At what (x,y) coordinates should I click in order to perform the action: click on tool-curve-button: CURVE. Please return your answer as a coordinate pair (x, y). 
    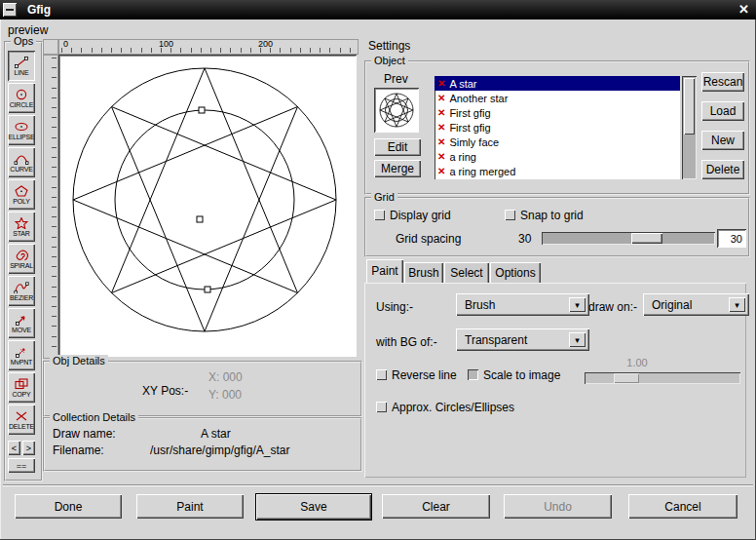
    Looking at the image, I should click on (21, 162).